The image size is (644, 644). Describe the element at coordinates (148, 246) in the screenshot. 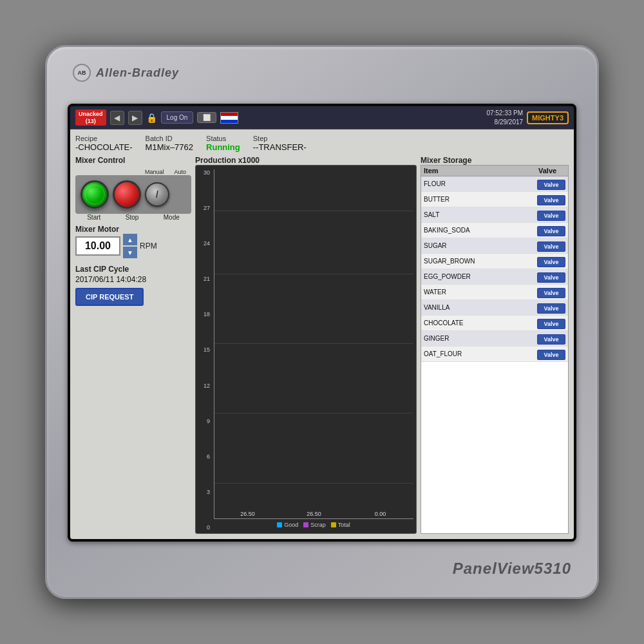

I see `rpm-label: RPM` at that location.